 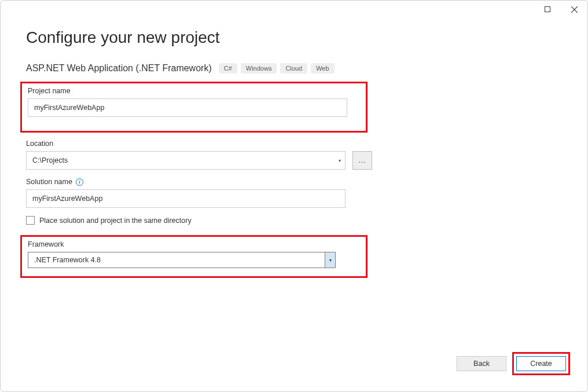 What do you see at coordinates (322, 68) in the screenshot?
I see `tag-web: Web` at bounding box center [322, 68].